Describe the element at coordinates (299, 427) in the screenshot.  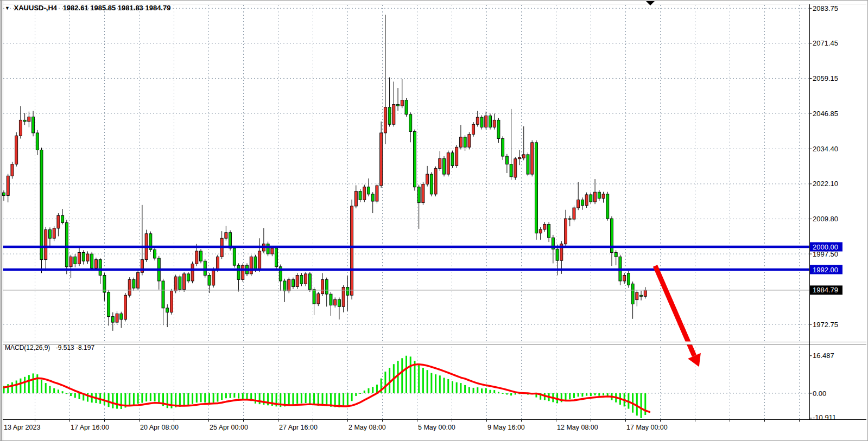
I see `time-axis-label: 27 Apr 16:00` at that location.